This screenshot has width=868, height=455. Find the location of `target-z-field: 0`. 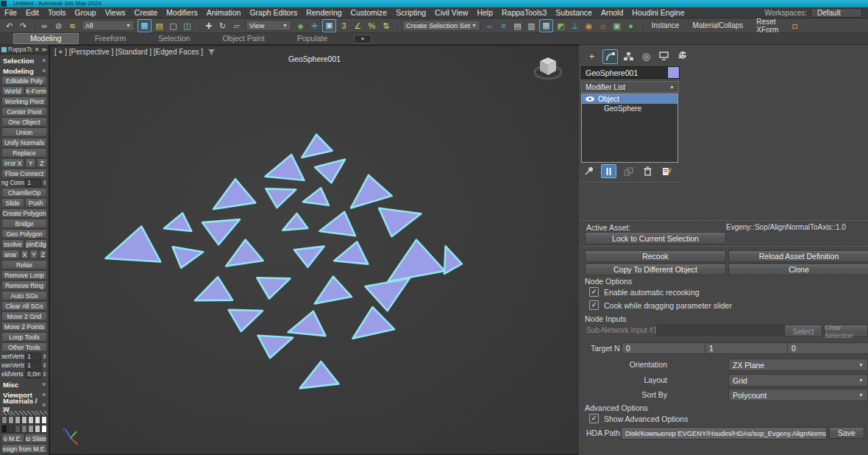

target-z-field: 0 is located at coordinates (828, 348).